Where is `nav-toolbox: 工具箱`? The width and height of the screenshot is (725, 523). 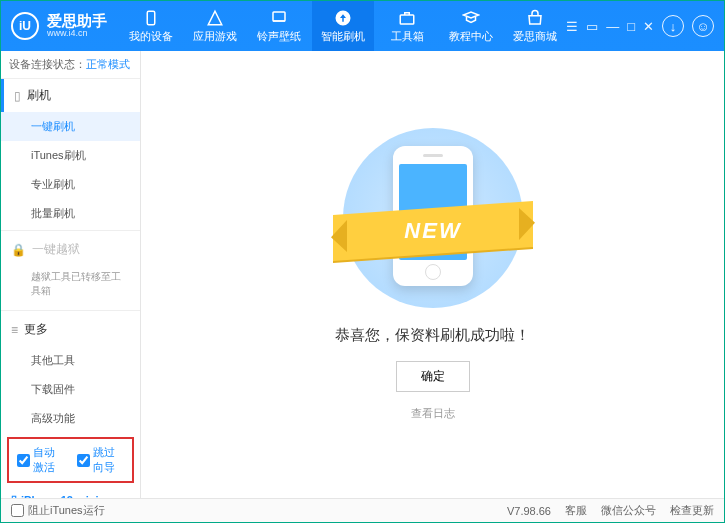 nav-toolbox: 工具箱 is located at coordinates (407, 26).